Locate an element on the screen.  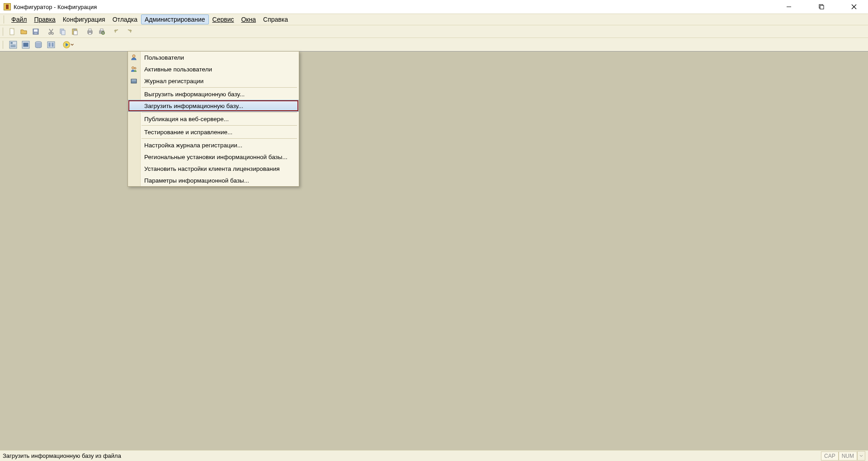
new-button is located at coordinates (12, 32).